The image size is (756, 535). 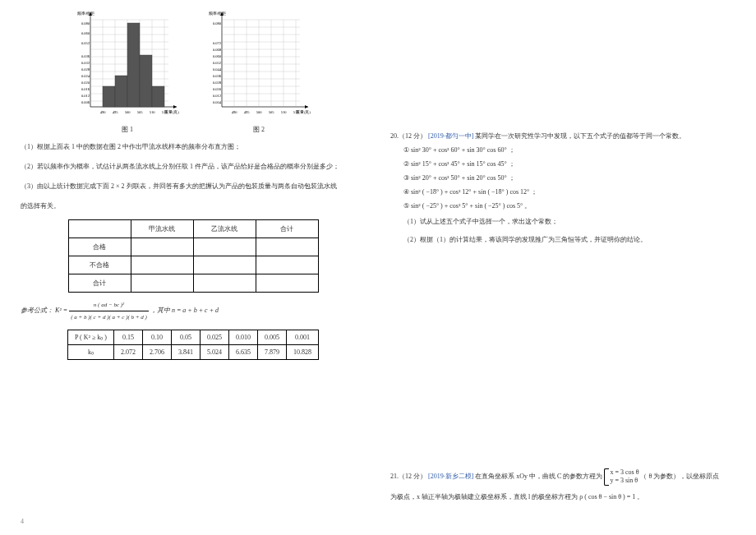 What do you see at coordinates (193, 229) in the screenshot?
I see `table-row: 甲流水线 乙流水线 合计` at bounding box center [193, 229].